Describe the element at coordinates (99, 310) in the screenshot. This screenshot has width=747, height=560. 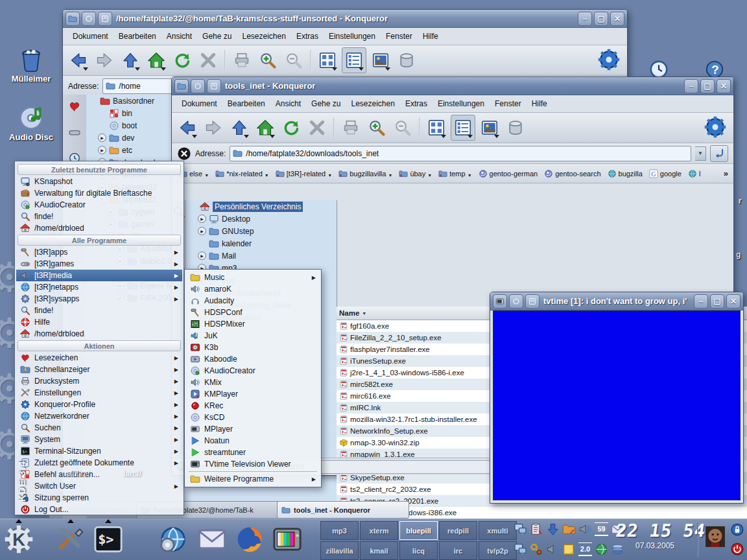
I see `kmenu-item-finde-: finde!` at that location.